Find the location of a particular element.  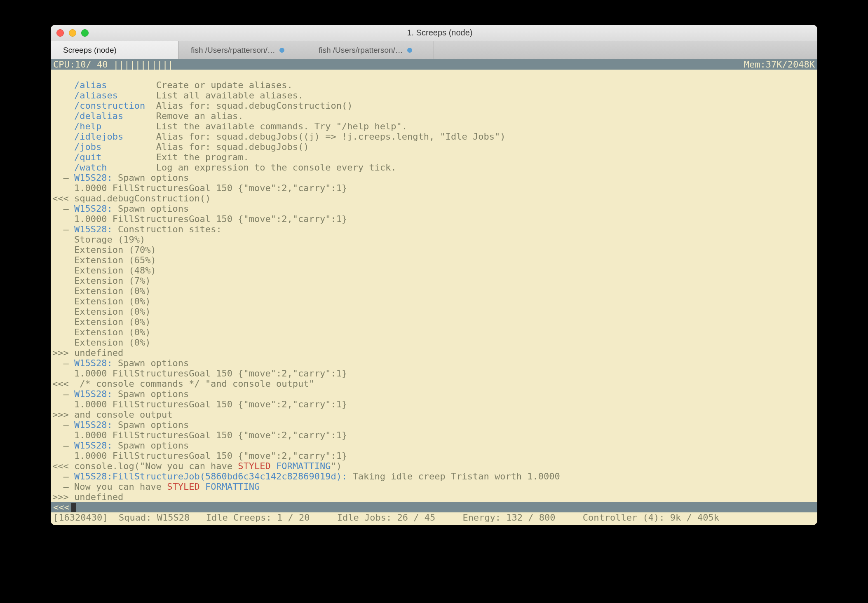

cpu-value: 10/ 40 ||||||||||| is located at coordinates (124, 64).